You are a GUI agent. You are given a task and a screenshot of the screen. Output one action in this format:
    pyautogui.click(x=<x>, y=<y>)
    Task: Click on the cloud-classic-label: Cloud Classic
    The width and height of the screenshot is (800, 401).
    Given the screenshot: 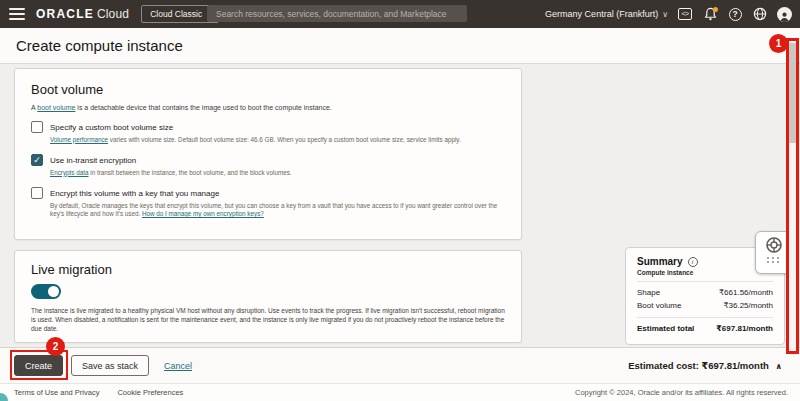 What is the action you would take?
    pyautogui.click(x=176, y=14)
    